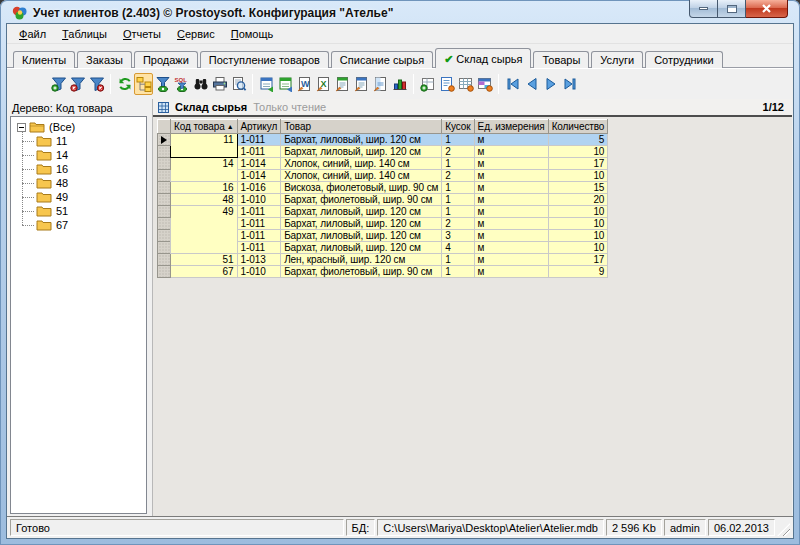 Image resolution: width=800 pixels, height=545 pixels. Describe the element at coordinates (266, 84) in the screenshot. I see `export-form-blue-button` at that location.